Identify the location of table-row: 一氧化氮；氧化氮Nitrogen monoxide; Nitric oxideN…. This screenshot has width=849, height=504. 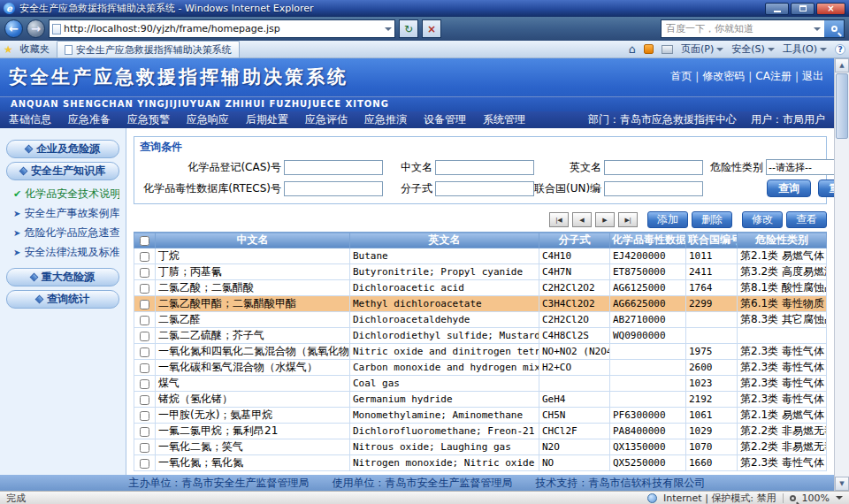
(481, 463).